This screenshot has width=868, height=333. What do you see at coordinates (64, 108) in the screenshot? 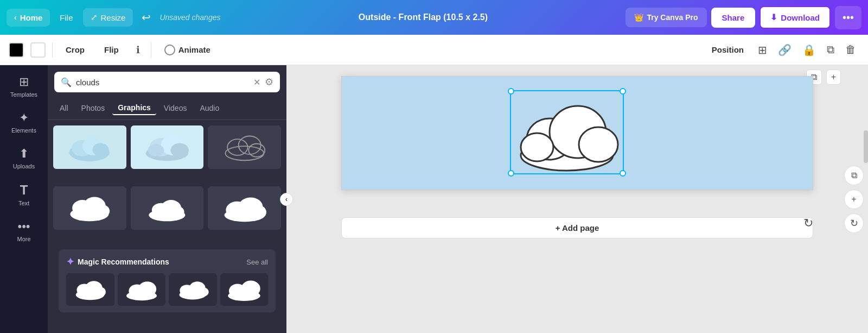
I see `tab-all: All` at bounding box center [64, 108].